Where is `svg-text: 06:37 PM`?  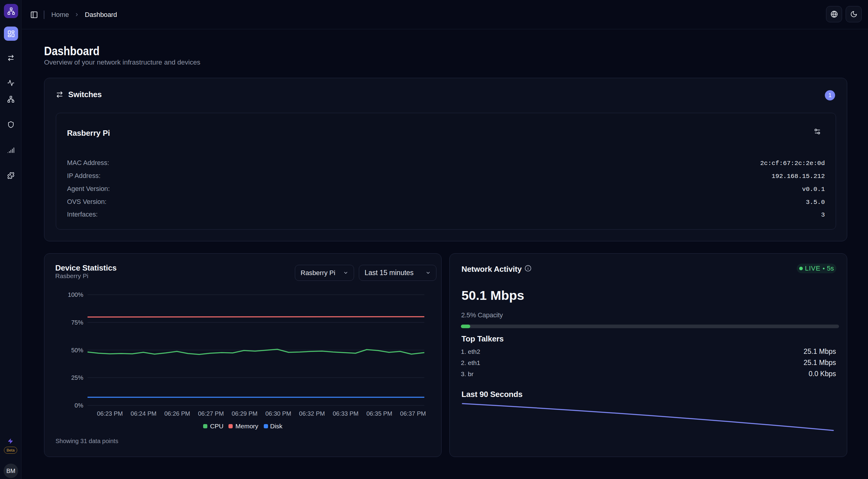 svg-text: 06:37 PM is located at coordinates (413, 414).